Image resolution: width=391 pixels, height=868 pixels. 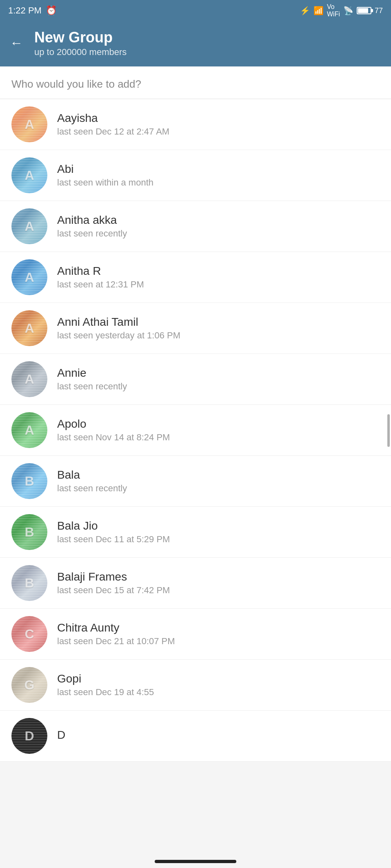 What do you see at coordinates (196, 125) in the screenshot?
I see `contact-item: AAayishalast seen Dec 12 at 2:47 AM` at bounding box center [196, 125].